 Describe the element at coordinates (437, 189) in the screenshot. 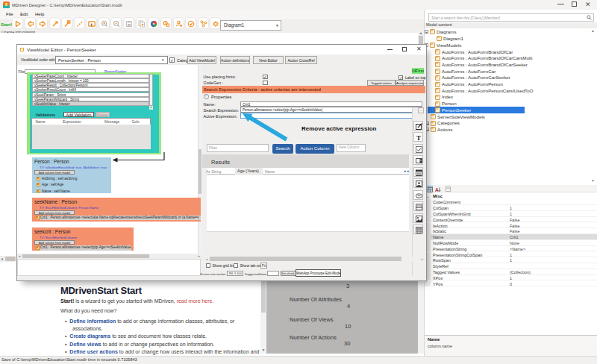

I see `svg-text: A` at that location.